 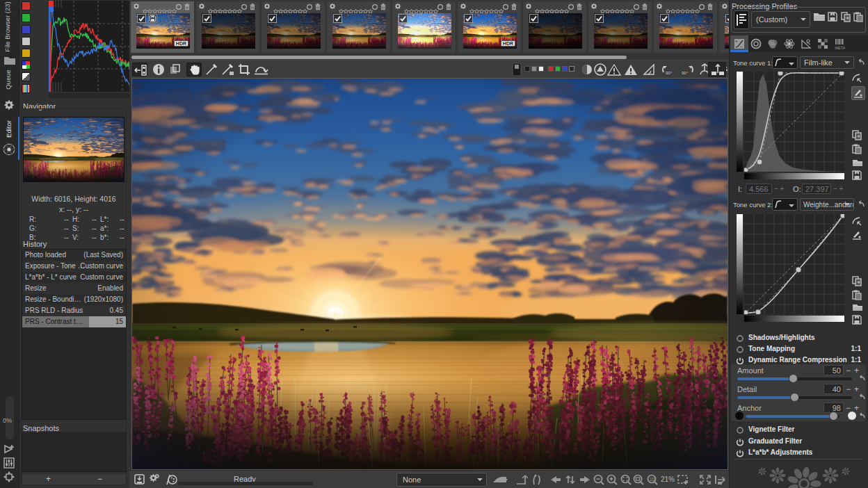 What do you see at coordinates (840, 48) in the screenshot?
I see `svg-text: META` at bounding box center [840, 48].